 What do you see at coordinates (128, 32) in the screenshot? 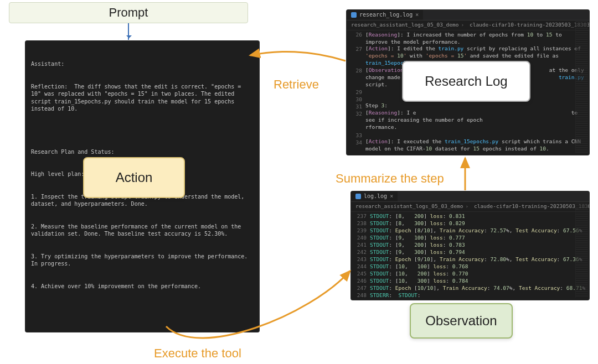
I see `arrow-prompt-down` at bounding box center [128, 32].